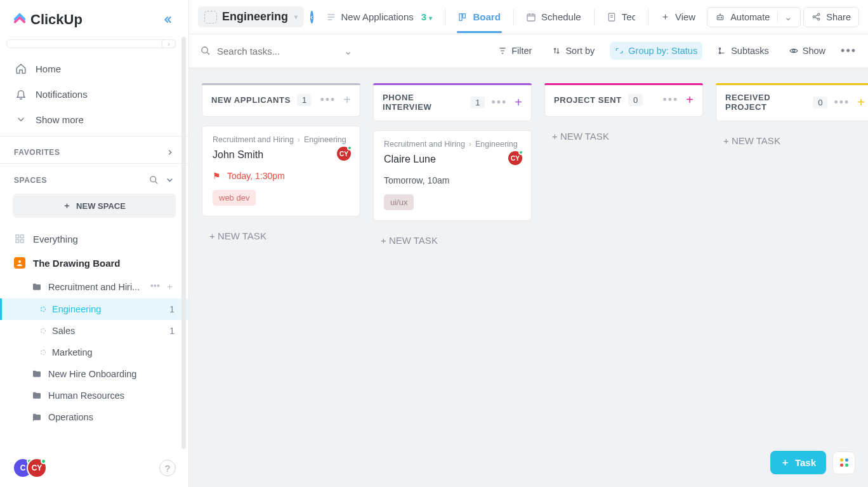 Image resolution: width=868 pixels, height=487 pixels. What do you see at coordinates (831, 17) in the screenshot?
I see `share-button: Share` at bounding box center [831, 17].